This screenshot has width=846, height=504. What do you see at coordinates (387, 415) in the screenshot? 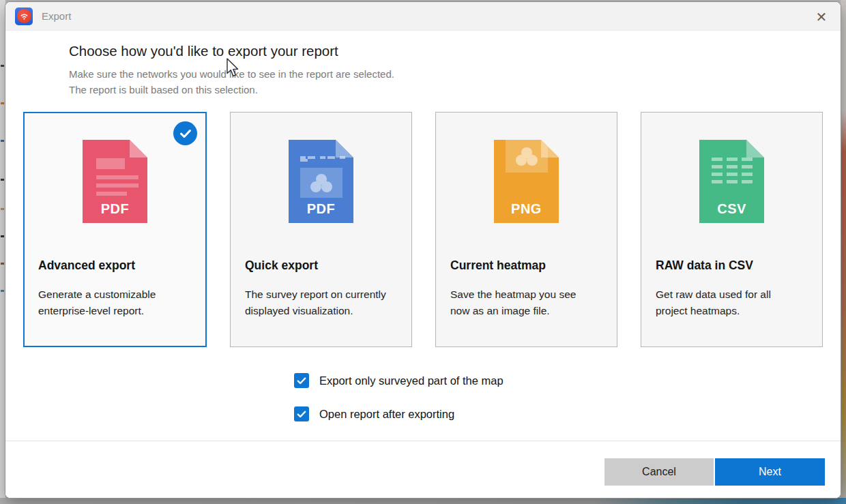
I see `checkbox-label: Open report after exporting` at bounding box center [387, 415].